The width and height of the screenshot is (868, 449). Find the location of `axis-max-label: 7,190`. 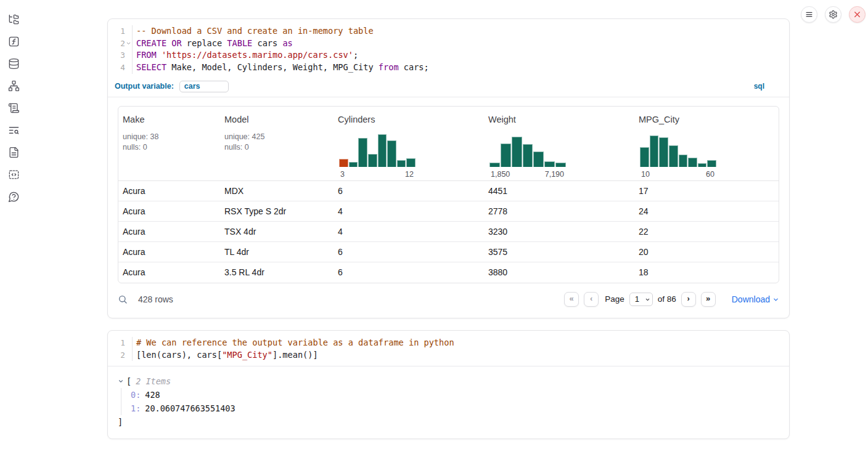

axis-max-label: 7,190 is located at coordinates (555, 174).